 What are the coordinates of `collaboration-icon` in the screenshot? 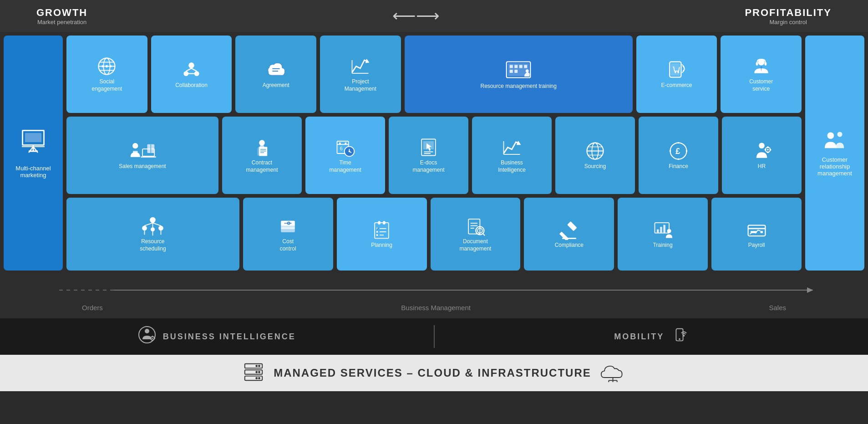 It's located at (191, 71).